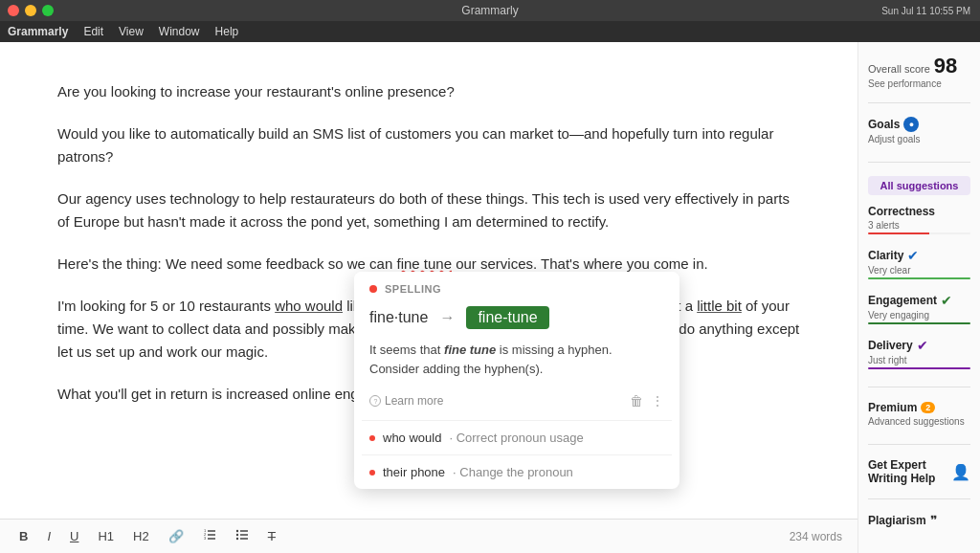 This screenshot has width=980, height=553. Describe the element at coordinates (919, 130) in the screenshot. I see `goals-section: Goals ● Adjust goals` at that location.